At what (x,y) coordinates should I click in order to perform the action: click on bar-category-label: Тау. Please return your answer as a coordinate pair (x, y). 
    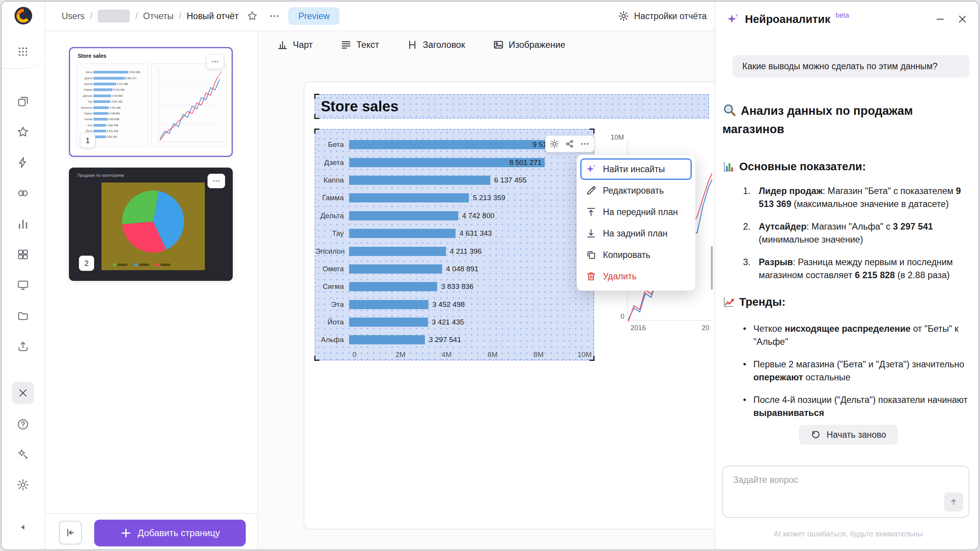
    Looking at the image, I should click on (332, 233).